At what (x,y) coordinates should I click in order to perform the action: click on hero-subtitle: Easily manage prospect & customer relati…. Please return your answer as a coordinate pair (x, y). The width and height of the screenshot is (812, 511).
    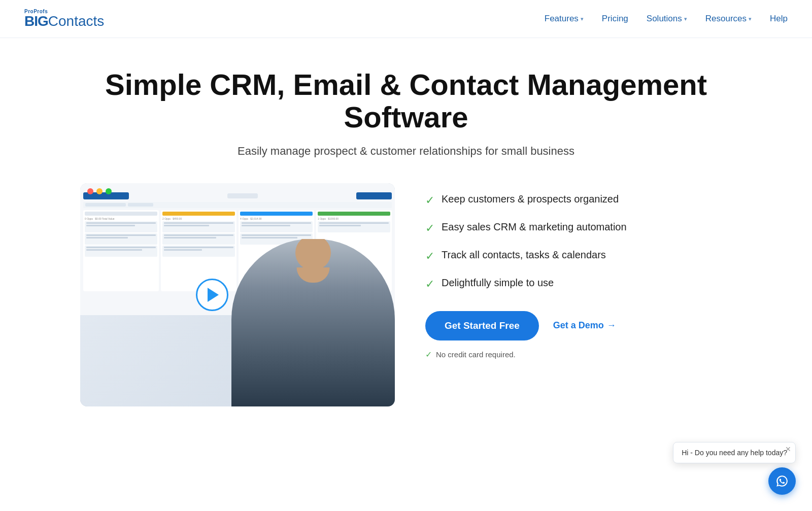
    Looking at the image, I should click on (406, 151).